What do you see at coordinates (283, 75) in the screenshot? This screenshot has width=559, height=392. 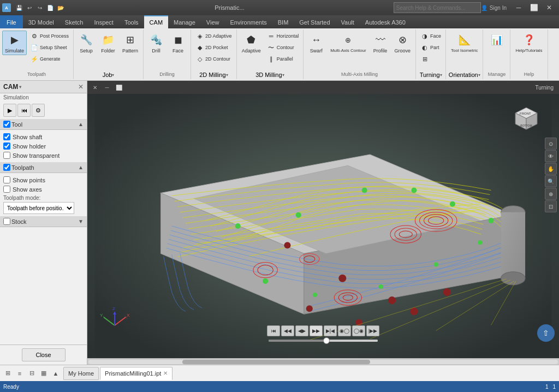 I see `3d-milling-dropdown: ▾` at bounding box center [283, 75].